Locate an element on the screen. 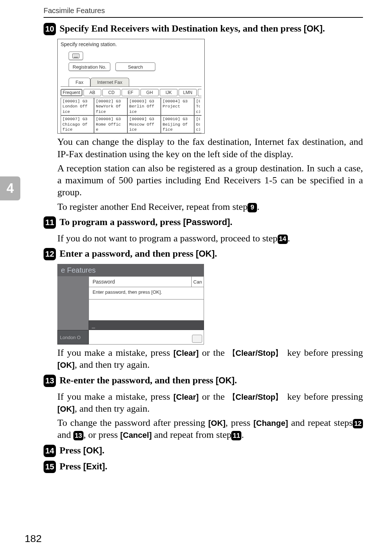  az-more is located at coordinates (200, 93).